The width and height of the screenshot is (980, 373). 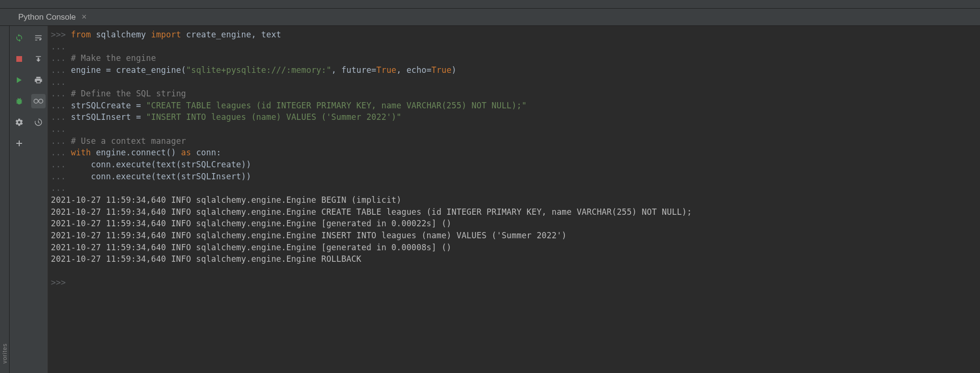 What do you see at coordinates (231, 35) in the screenshot?
I see `code-text: create_engine, text` at bounding box center [231, 35].